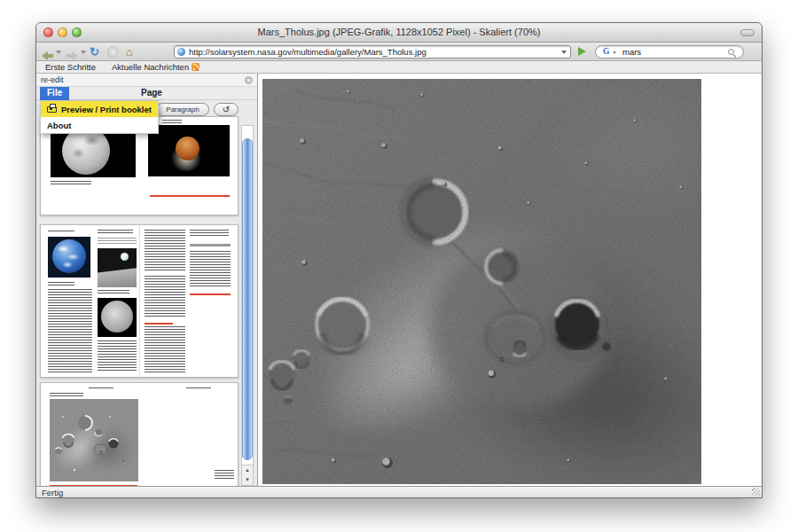  Describe the element at coordinates (147, 80) in the screenshot. I see `sidebar-header: re-edit ×` at that location.